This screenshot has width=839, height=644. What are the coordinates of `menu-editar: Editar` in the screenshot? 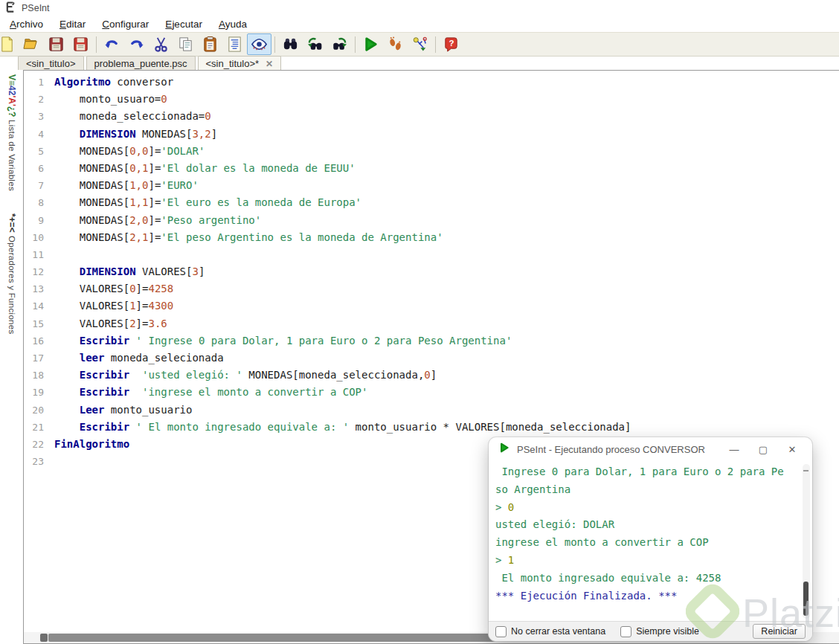 It's located at (73, 24).